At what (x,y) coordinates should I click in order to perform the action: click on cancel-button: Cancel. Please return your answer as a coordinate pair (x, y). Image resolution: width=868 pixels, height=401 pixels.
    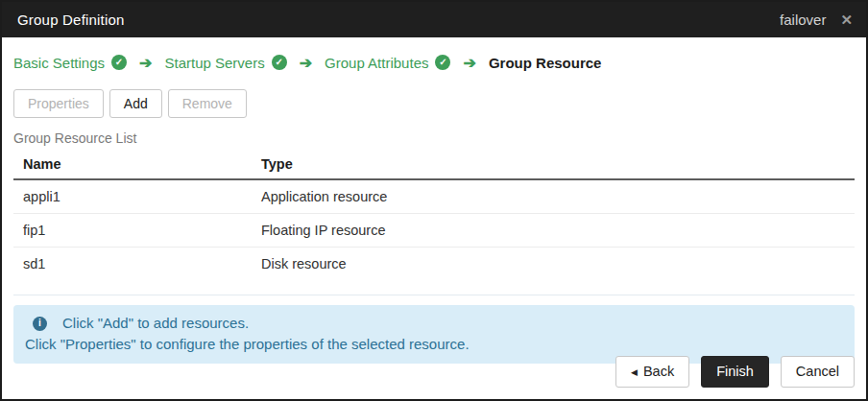
    Looking at the image, I should click on (818, 372).